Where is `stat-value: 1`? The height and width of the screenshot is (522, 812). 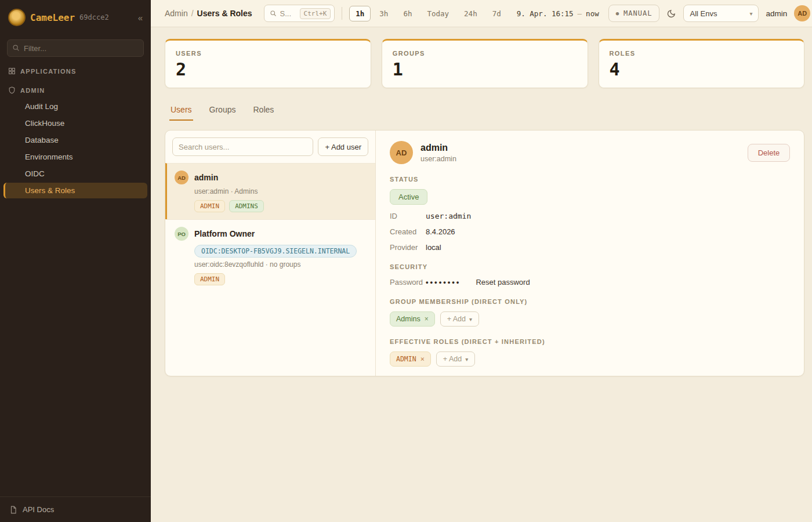 stat-value: 1 is located at coordinates (485, 70).